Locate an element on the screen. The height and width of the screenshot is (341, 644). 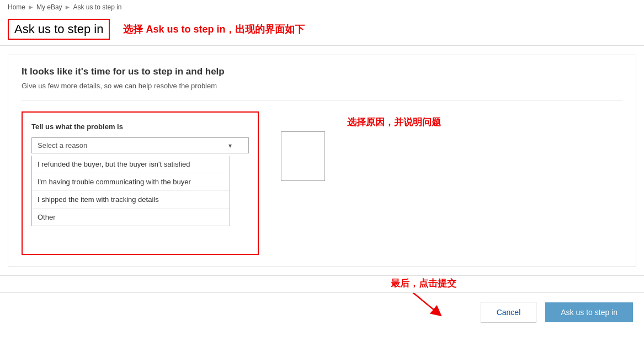
page-header: Ask us to step in 选择 Ask us to step in，出… is located at coordinates (322, 30).